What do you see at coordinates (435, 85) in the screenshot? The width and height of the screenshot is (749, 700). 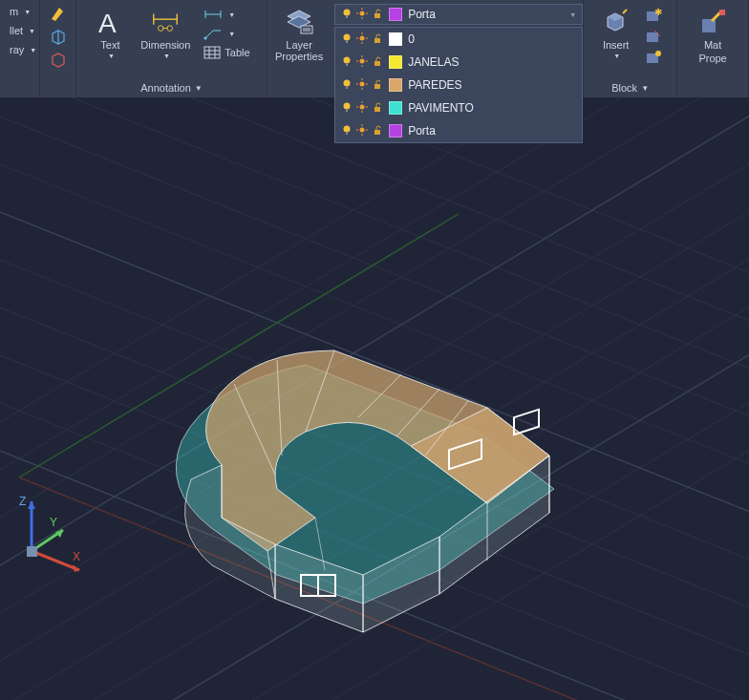 I see `layer-name-label: PAREDES` at bounding box center [435, 85].